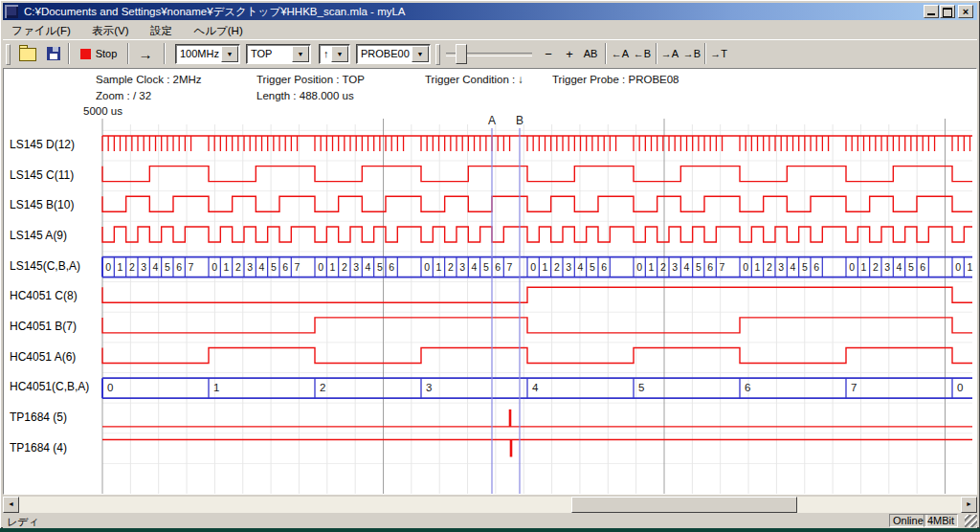 Image resolution: width=980 pixels, height=532 pixels. What do you see at coordinates (931, 11) in the screenshot?
I see `minimize-button` at bounding box center [931, 11].